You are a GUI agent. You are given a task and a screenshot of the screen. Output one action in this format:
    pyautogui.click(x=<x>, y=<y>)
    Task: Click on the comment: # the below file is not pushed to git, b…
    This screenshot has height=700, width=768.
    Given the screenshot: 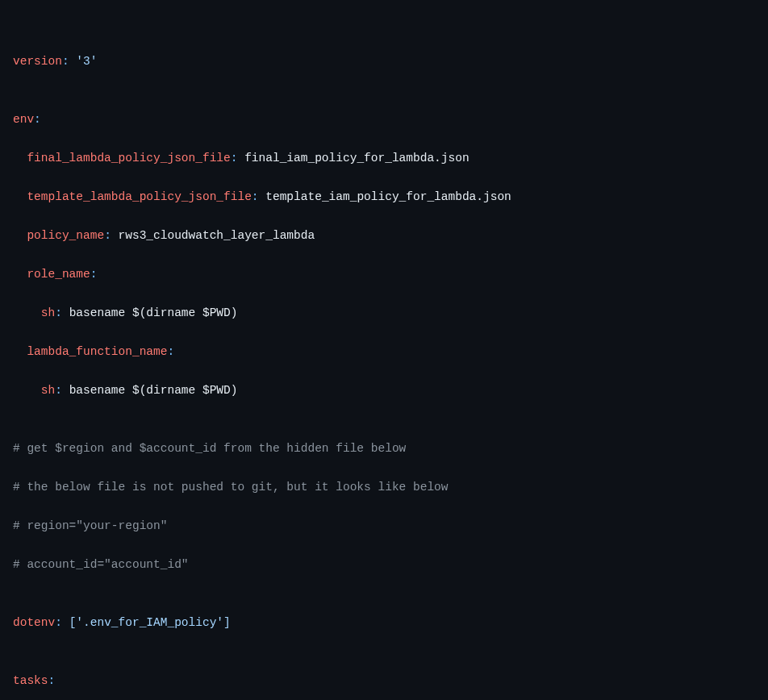 What is the action you would take?
    pyautogui.click(x=384, y=487)
    